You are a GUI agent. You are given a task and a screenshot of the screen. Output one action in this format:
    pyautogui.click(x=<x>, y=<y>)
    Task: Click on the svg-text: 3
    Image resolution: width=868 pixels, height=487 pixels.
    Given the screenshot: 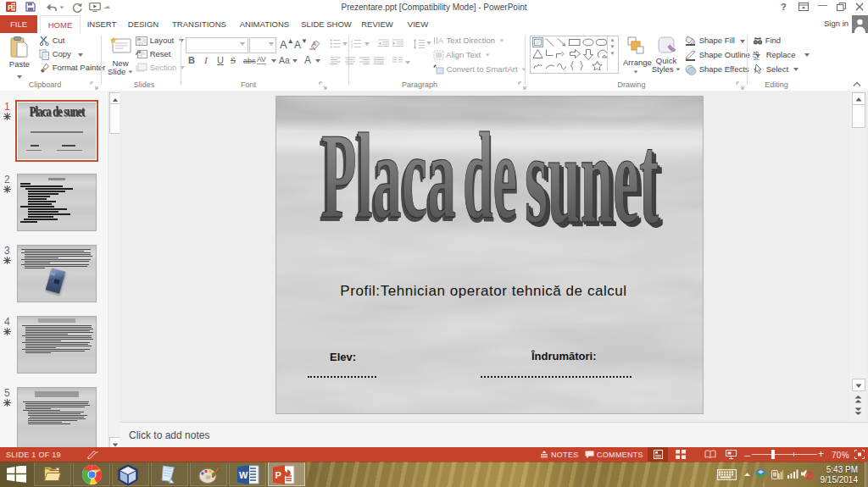 What is the action you would take?
    pyautogui.click(x=353, y=47)
    